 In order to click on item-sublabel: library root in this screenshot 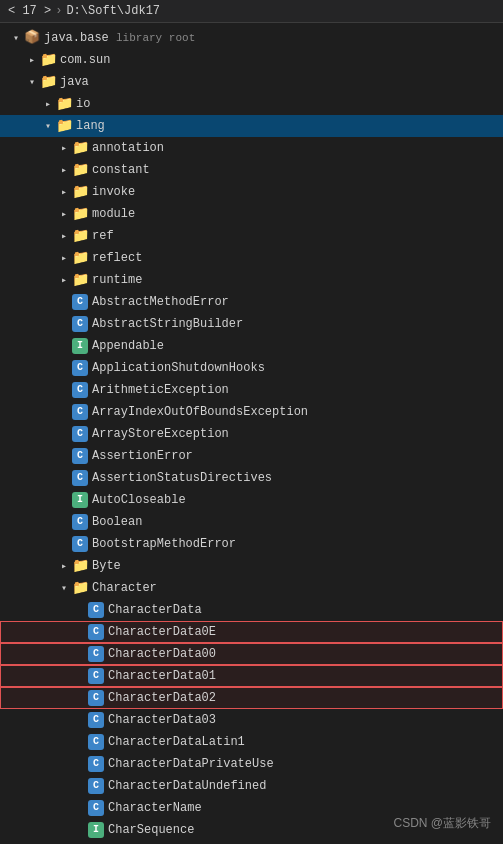, I will do `click(156, 38)`.